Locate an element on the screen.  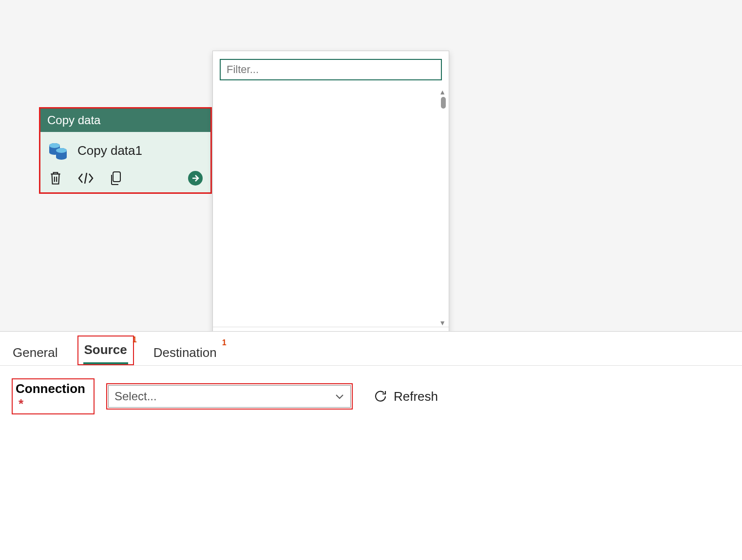
database-icon is located at coordinates (58, 150).